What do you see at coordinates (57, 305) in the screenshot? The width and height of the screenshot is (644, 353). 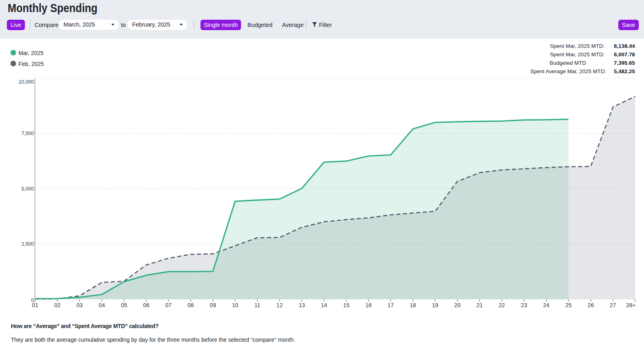 I see `svg-text: 02` at bounding box center [57, 305].